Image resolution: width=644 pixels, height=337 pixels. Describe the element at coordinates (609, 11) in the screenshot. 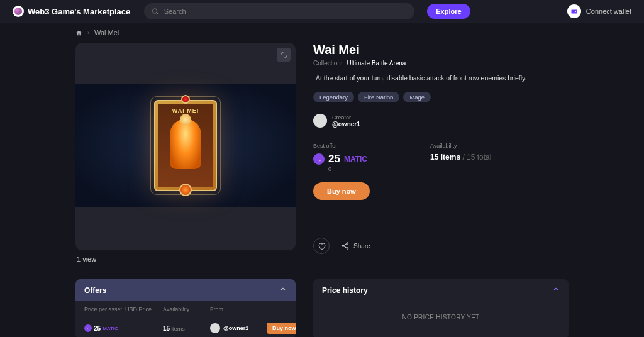

I see `connect-wallet-label: Connect wallet` at that location.